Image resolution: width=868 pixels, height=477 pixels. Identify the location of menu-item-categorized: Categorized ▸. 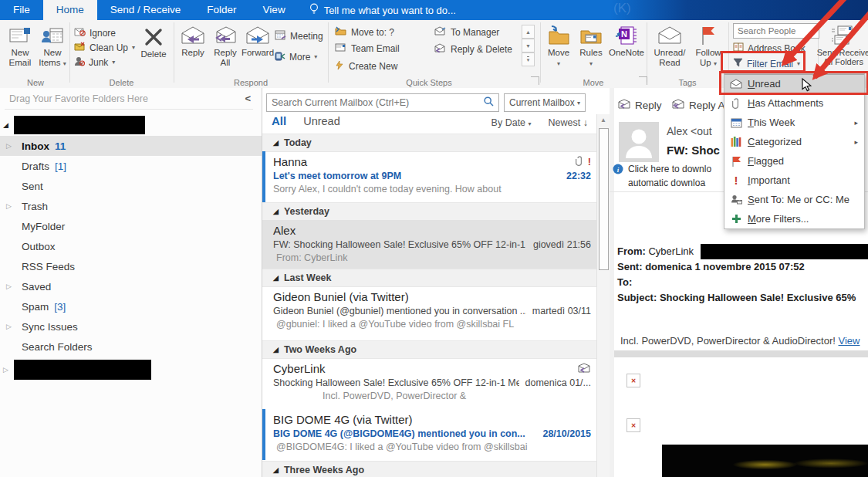
(795, 142).